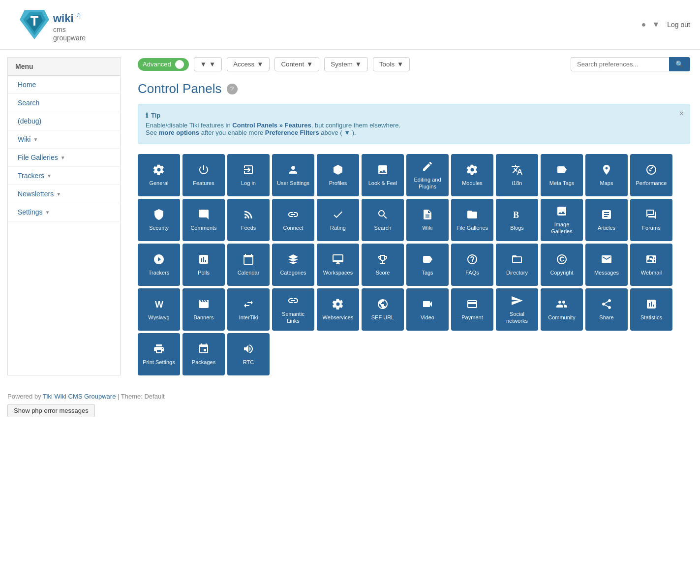 The width and height of the screenshot is (700, 588). I want to click on help-icon: ?, so click(232, 89).